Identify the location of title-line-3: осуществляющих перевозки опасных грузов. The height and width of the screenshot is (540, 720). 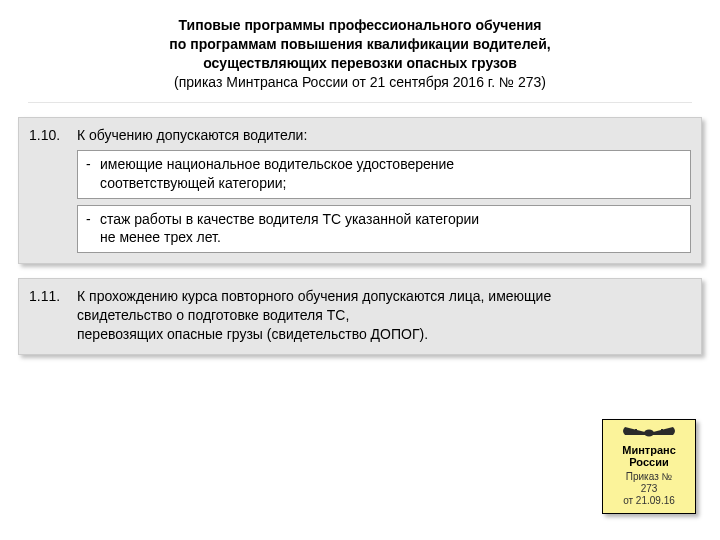
(360, 64).